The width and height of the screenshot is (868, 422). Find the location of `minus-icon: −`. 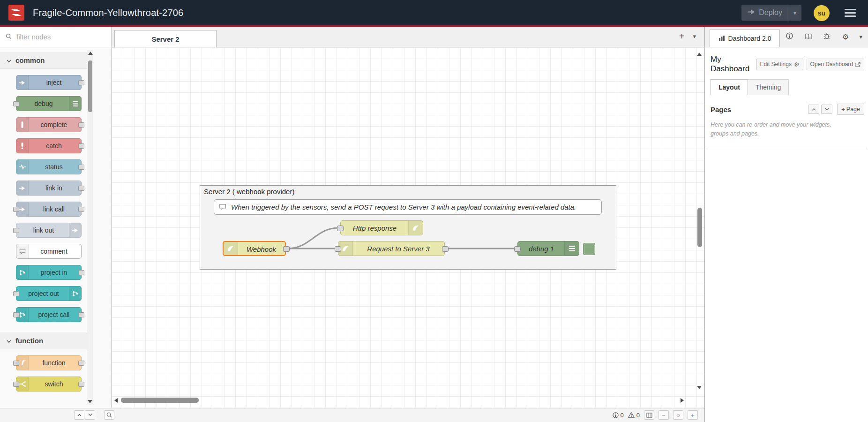

minus-icon: − is located at coordinates (664, 415).